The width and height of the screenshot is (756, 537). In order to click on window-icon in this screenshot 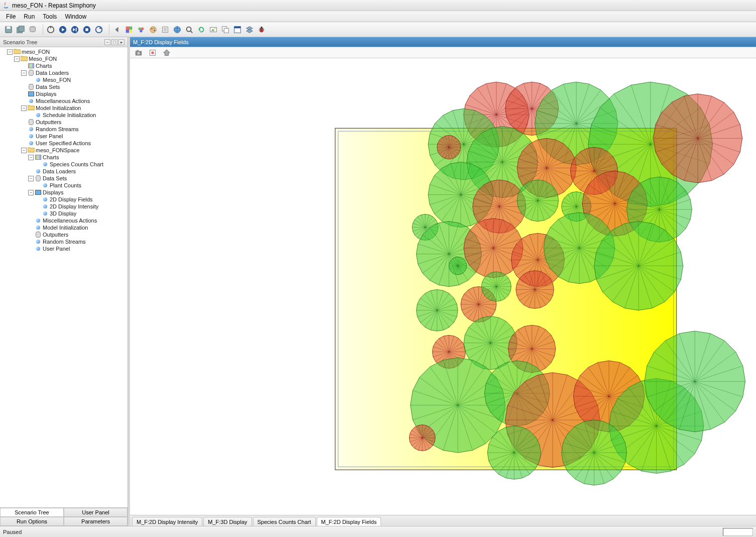, I will do `click(237, 30)`.